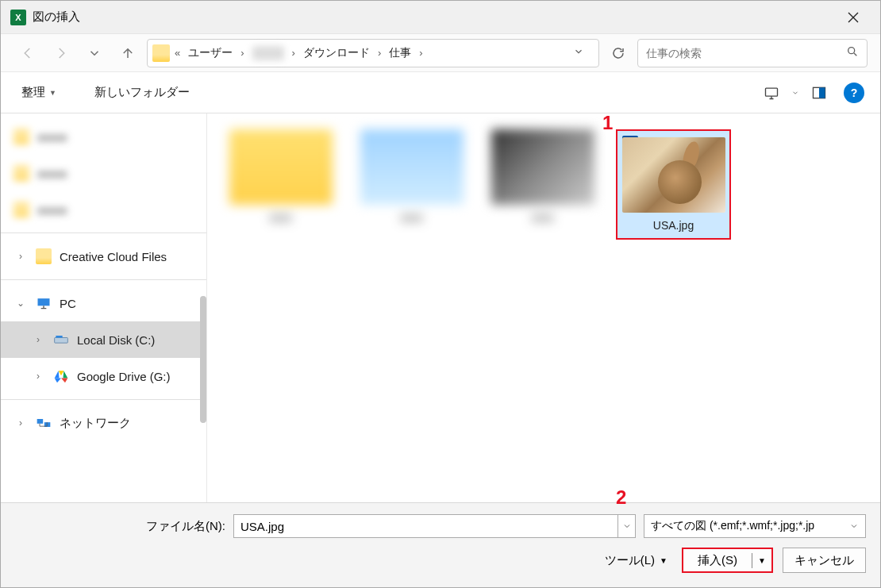  Describe the element at coordinates (61, 53) in the screenshot. I see `nav-forward-button` at that location.